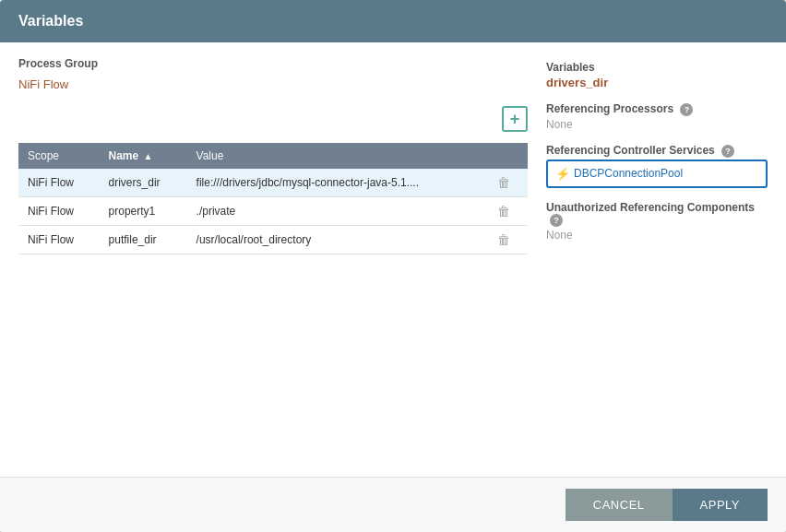 This screenshot has width=786, height=532. What do you see at coordinates (144, 240) in the screenshot?
I see `cell-name: putfile_dir` at bounding box center [144, 240].